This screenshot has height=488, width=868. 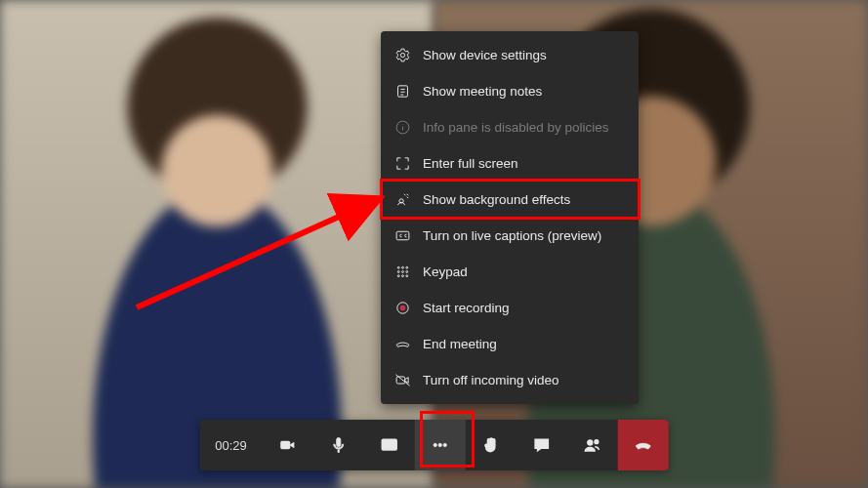 What do you see at coordinates (593, 445) in the screenshot?
I see `people-button` at bounding box center [593, 445].